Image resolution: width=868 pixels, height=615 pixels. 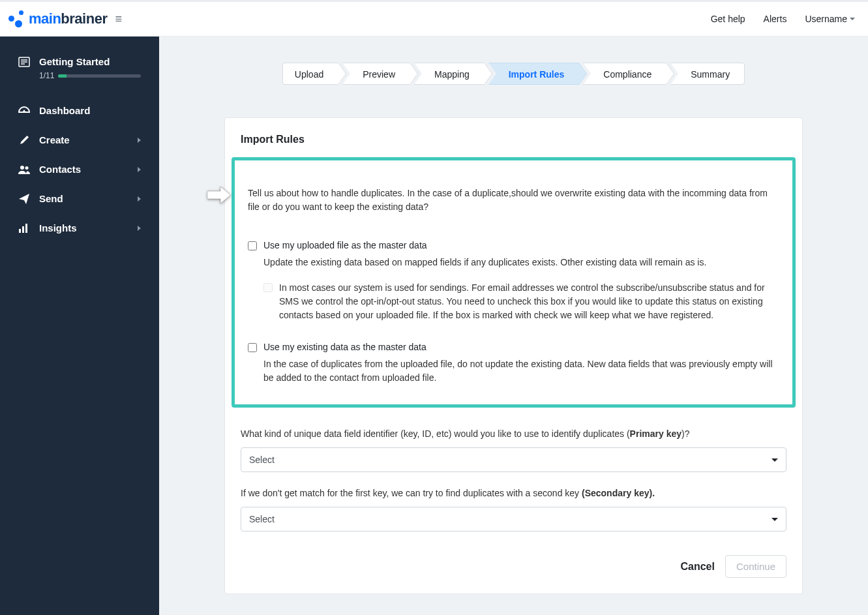 I want to click on sidebar-getting-started: Getting Started 1/11, so click(x=80, y=76).